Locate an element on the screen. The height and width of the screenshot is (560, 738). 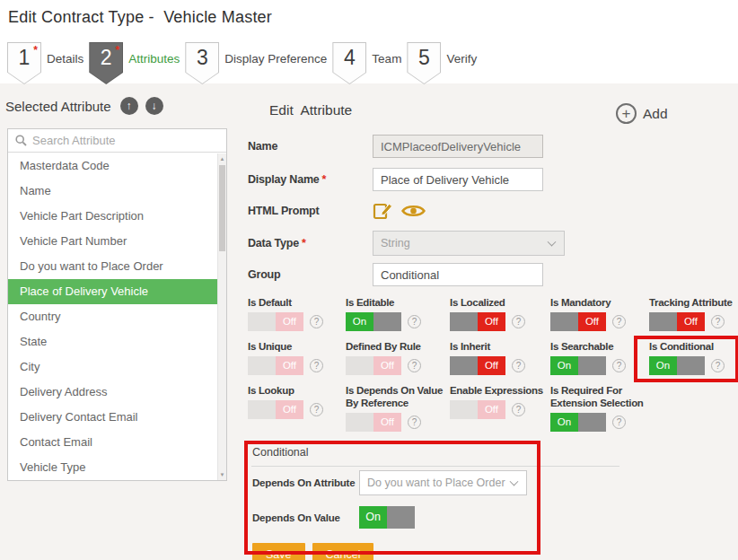
wizard-step-details: 1*Details is located at coordinates (48, 63).